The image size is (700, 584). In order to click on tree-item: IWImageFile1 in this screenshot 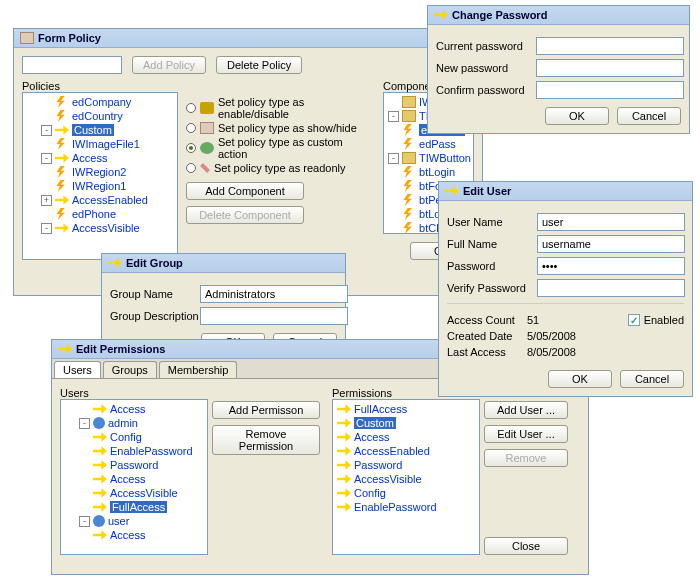, I will do `click(100, 144)`.